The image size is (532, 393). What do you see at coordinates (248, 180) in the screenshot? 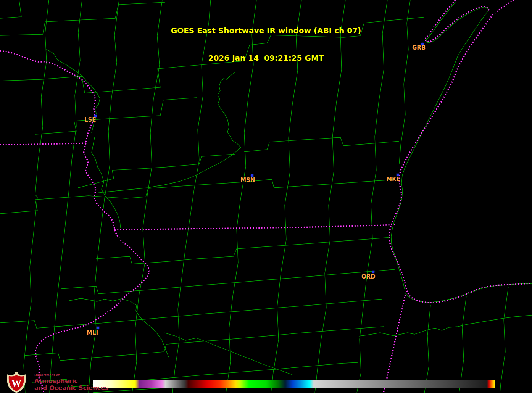
I see `city-label: MSN` at bounding box center [248, 180].